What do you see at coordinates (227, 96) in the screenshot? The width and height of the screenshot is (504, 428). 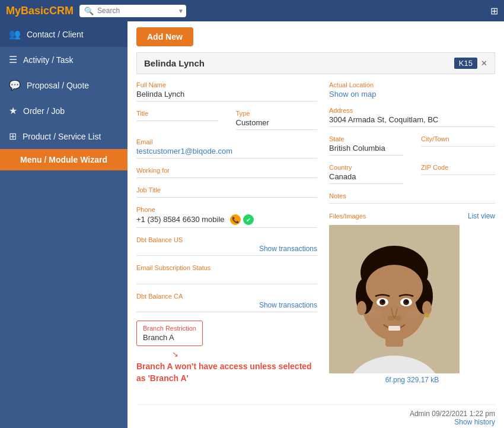 I see `full-name-value: Belinda Lynch` at bounding box center [227, 96].